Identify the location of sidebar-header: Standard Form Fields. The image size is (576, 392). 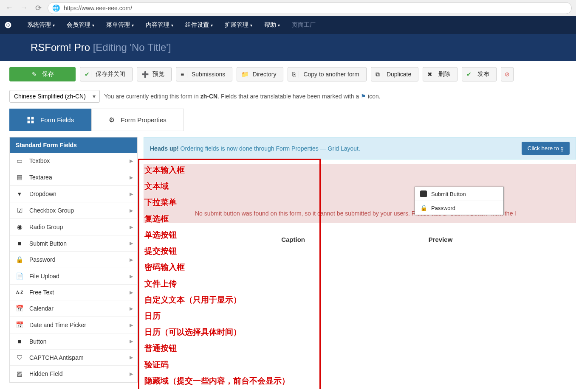
(73, 145).